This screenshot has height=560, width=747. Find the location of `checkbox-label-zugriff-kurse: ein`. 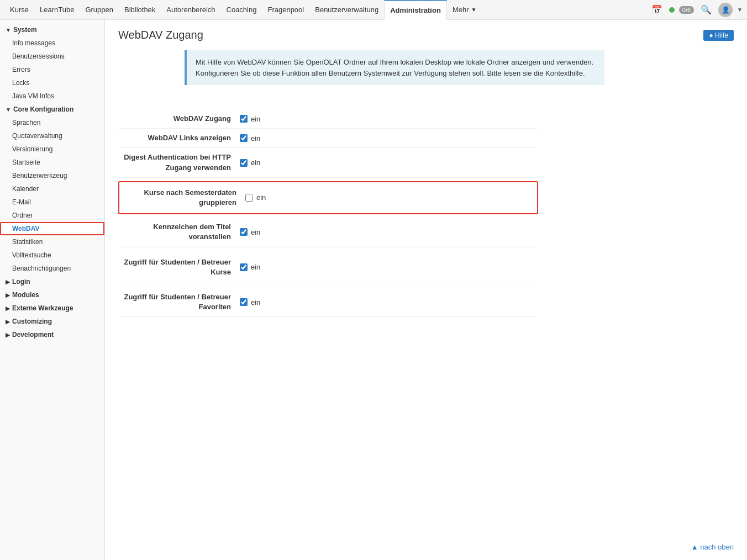

checkbox-label-zugriff-kurse: ein is located at coordinates (255, 267).